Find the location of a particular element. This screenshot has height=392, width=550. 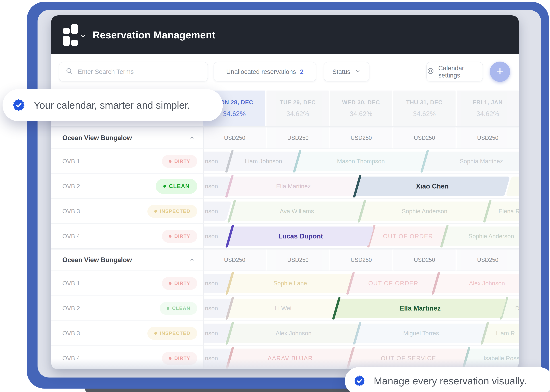

reservation-bar: Sophie Lane is located at coordinates (290, 283).